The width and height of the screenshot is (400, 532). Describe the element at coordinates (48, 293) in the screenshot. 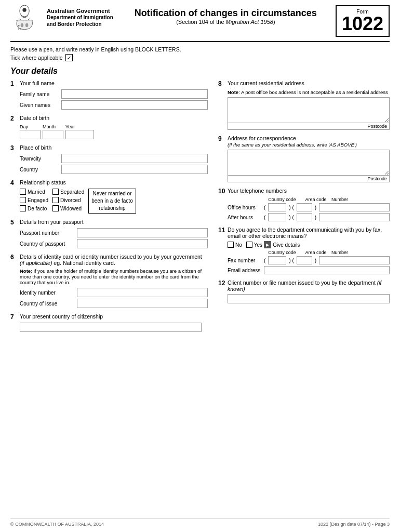

I see `identity-number-label: Identity number` at that location.